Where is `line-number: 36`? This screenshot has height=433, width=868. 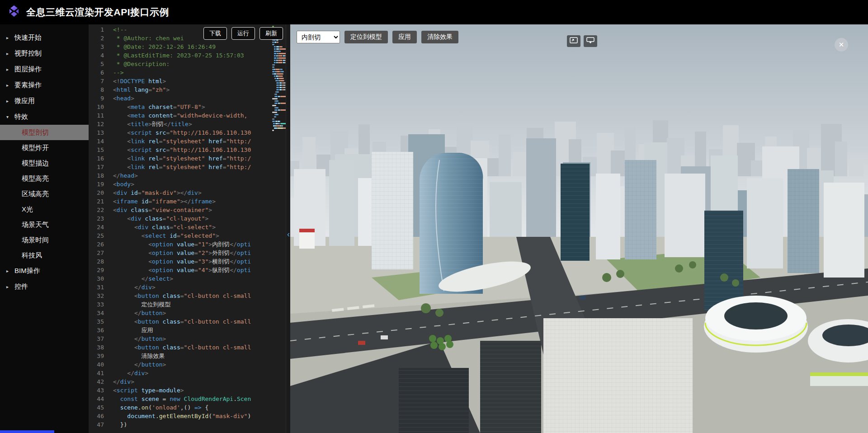
line-number: 36 is located at coordinates (99, 330).